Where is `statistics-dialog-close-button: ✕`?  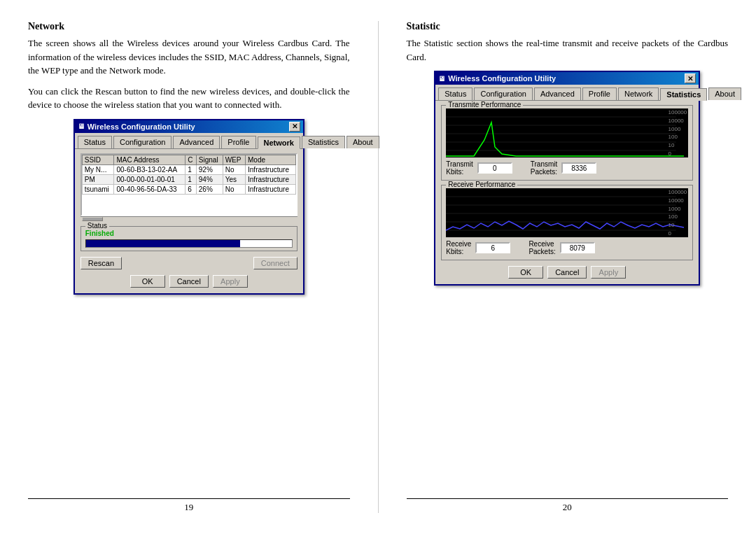
statistics-dialog-close-button: ✕ is located at coordinates (690, 78).